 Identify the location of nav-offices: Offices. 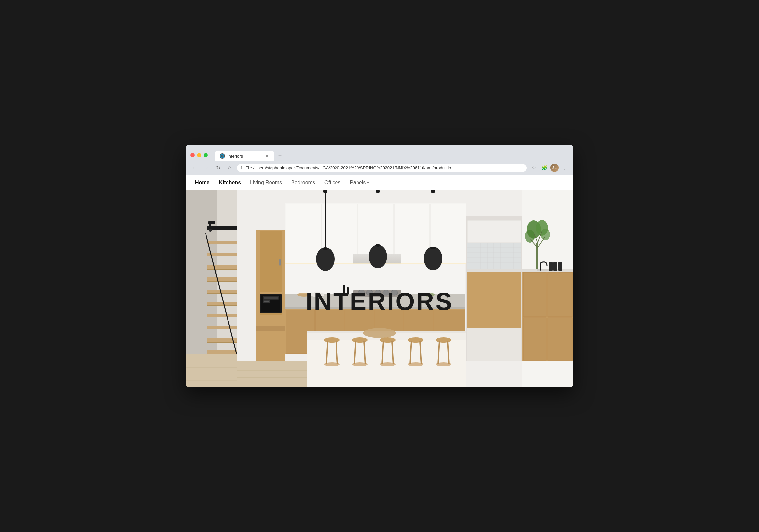
(333, 183).